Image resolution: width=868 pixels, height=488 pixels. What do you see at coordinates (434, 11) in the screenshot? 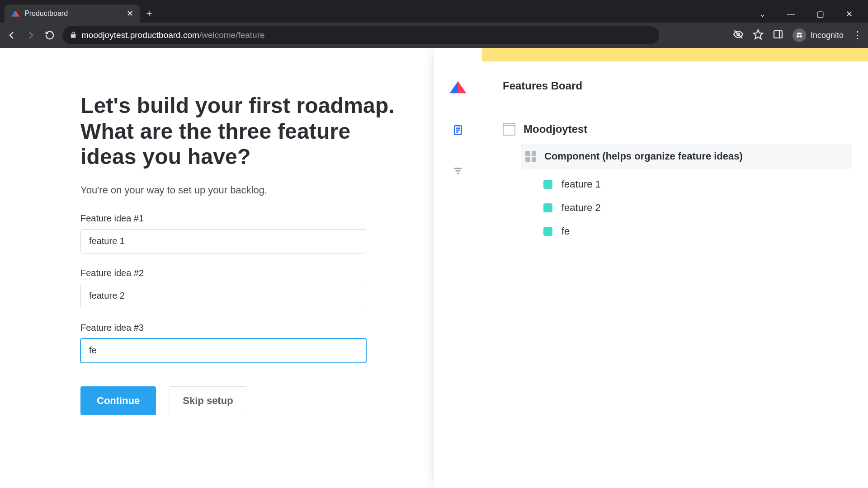
I see `browser-tab-strip: Productboard ✕ + ⌄ — ▢ ✕` at bounding box center [434, 11].